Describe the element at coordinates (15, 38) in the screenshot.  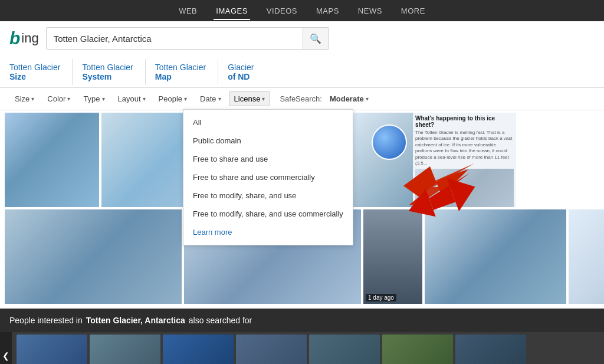
I see `bing-b: b` at that location.